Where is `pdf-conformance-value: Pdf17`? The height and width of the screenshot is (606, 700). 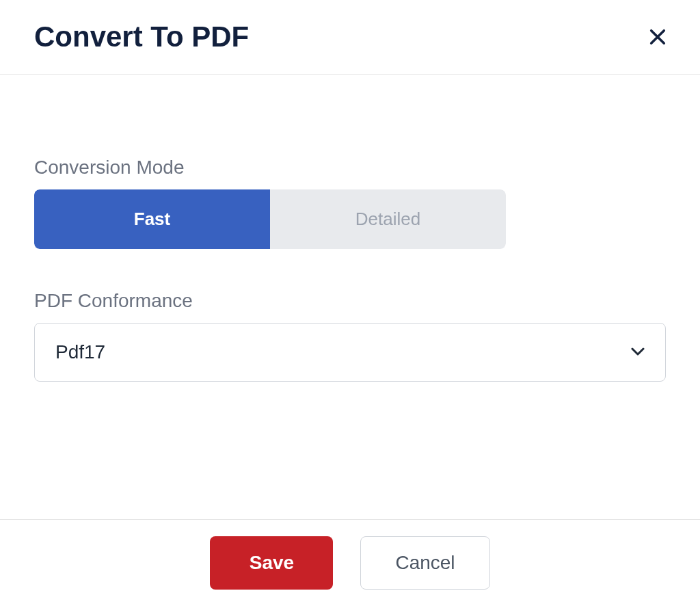 pdf-conformance-value: Pdf17 is located at coordinates (81, 352).